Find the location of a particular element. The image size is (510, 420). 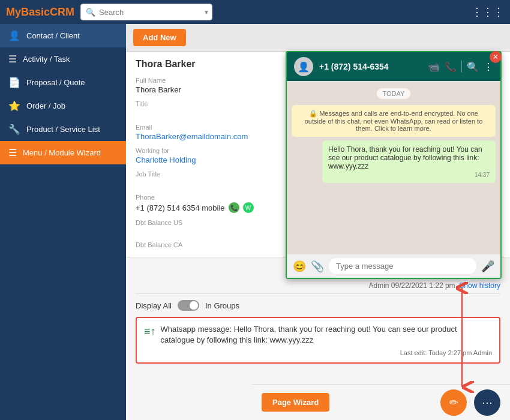

menu-wizard-icon: ☰ is located at coordinates (13, 152).